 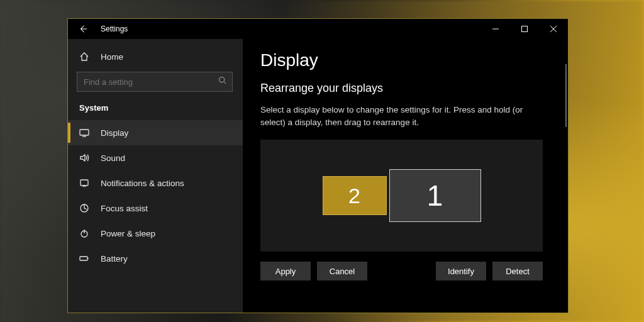 What do you see at coordinates (142, 184) in the screenshot?
I see `nav-label: Notifications & actions` at bounding box center [142, 184].